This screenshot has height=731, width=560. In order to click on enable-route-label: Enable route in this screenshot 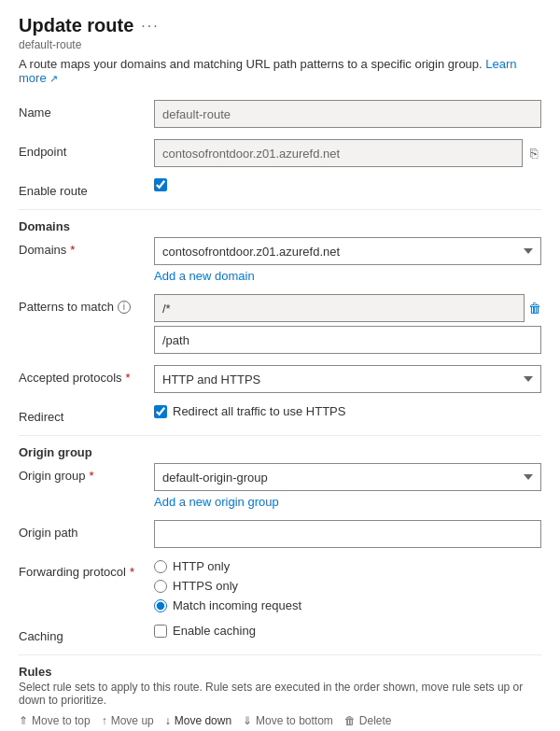, I will do `click(86, 189)`.